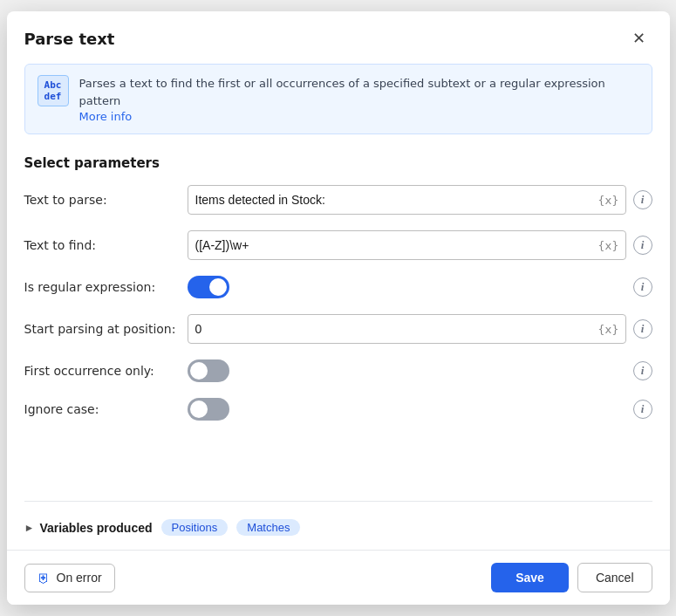  I want to click on text-to-find-input, so click(406, 245).